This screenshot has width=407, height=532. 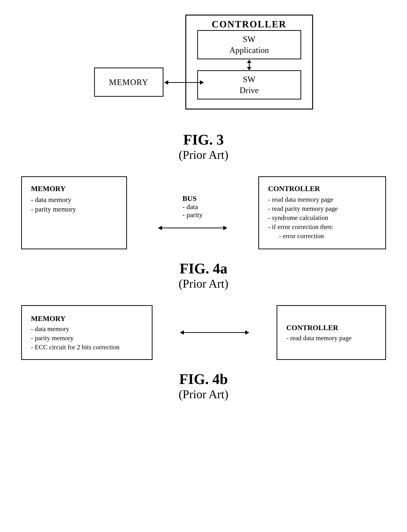 I want to click on fig4b-memory-item-2: - ECC circuit for 2 bits correction, so click(x=87, y=347).